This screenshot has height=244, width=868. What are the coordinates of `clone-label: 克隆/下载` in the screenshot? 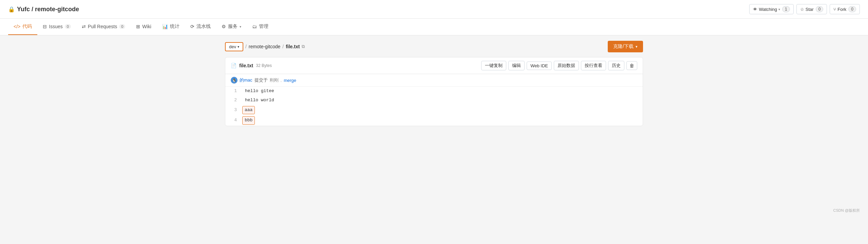 It's located at (623, 47).